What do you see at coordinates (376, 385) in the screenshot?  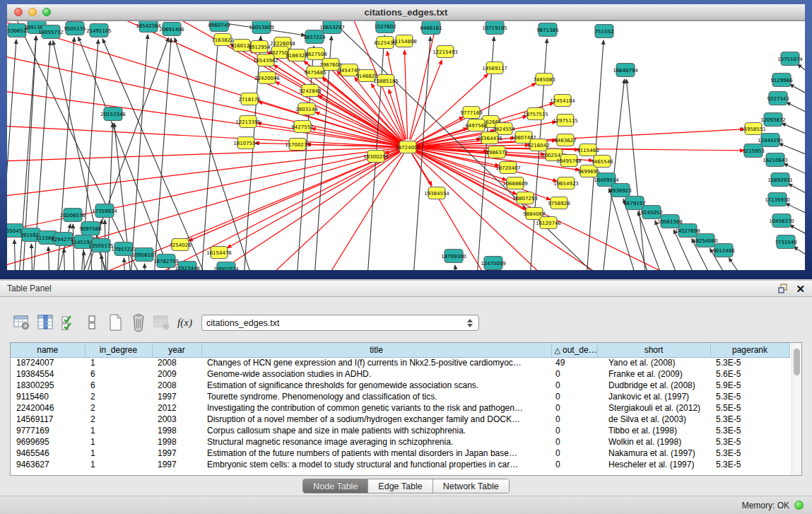 I see `table-cell: Estimation of significance thresholds fo…` at bounding box center [376, 385].